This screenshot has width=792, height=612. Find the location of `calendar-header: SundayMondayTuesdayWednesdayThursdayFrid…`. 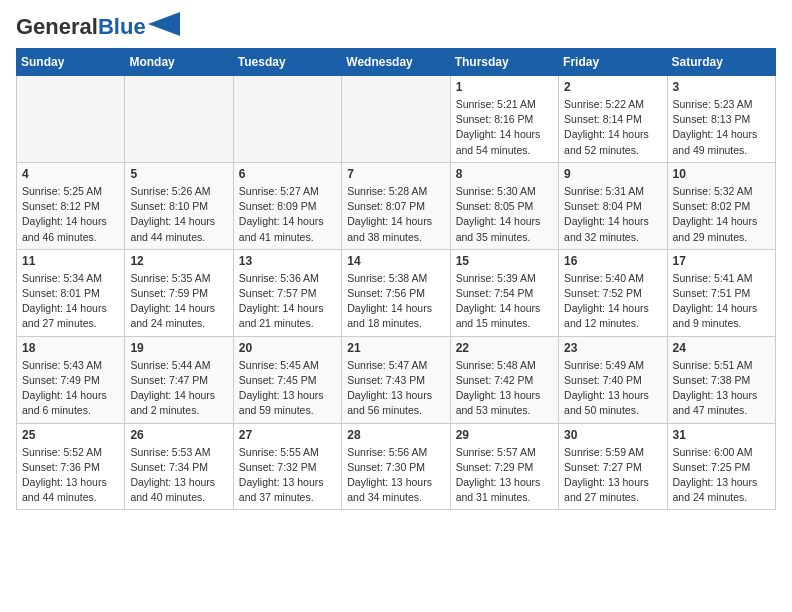

calendar-header: SundayMondayTuesdayWednesdayThursdayFrid… is located at coordinates (396, 62).